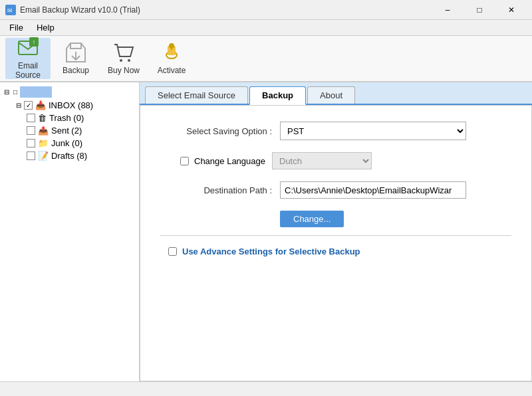  What do you see at coordinates (69, 155) in the screenshot?
I see `drafts-label: Drafts (8)` at bounding box center [69, 155].